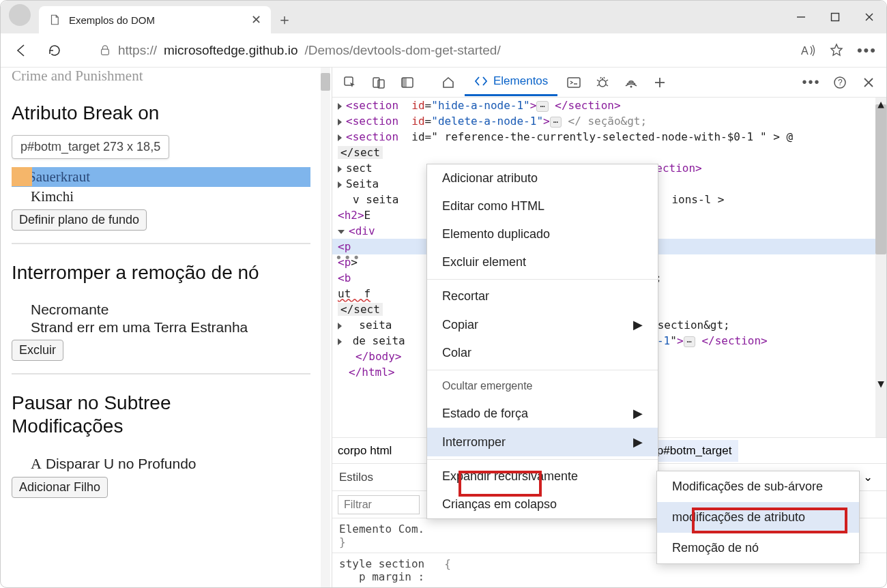  I want to click on element-tooltip: p#botm_target 273 x 18,5, so click(90, 147).